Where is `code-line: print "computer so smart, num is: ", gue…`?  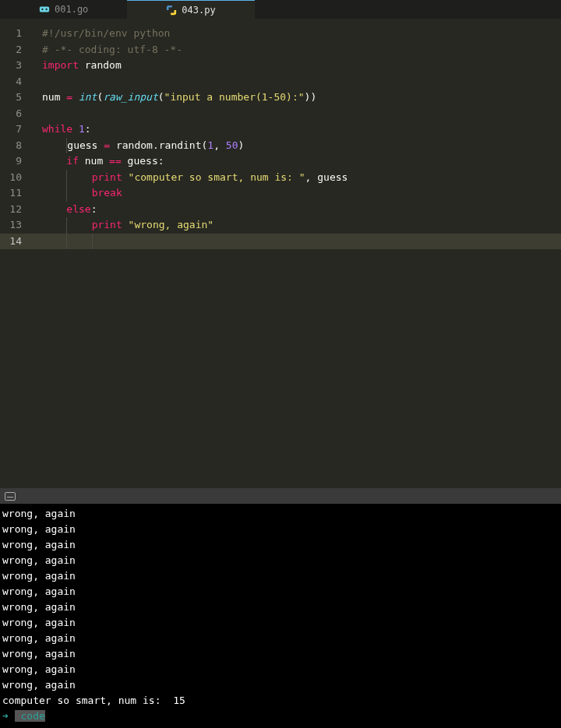 code-line: print "computer so smart, num is: ", gue… is located at coordinates (302, 178).